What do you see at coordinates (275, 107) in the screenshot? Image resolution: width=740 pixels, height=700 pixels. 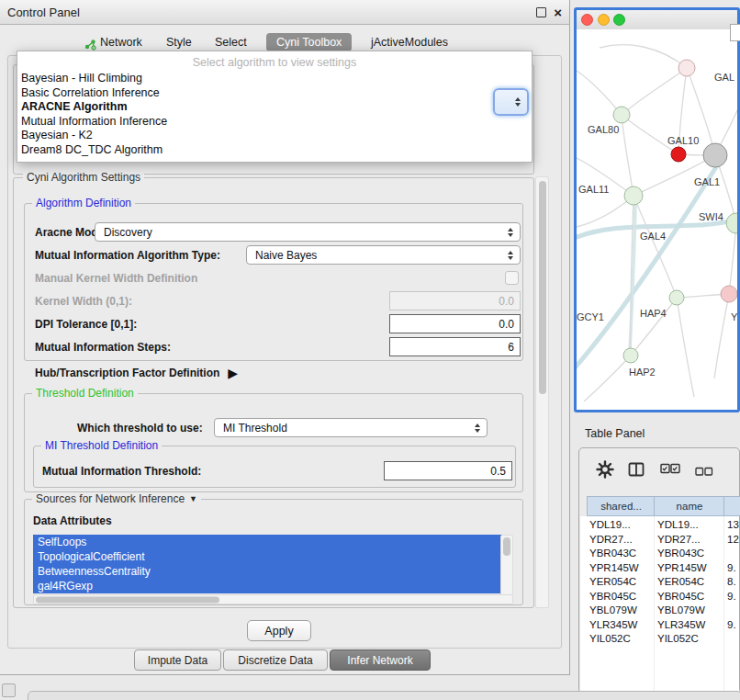 I see `dropdown-item-selected: ARACNE Algorithm` at bounding box center [275, 107].